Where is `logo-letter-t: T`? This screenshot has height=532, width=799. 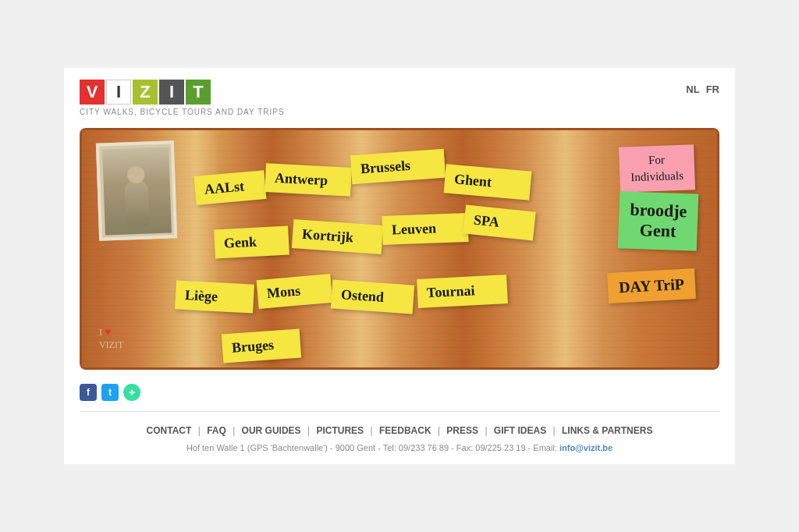 logo-letter-t: T is located at coordinates (198, 92).